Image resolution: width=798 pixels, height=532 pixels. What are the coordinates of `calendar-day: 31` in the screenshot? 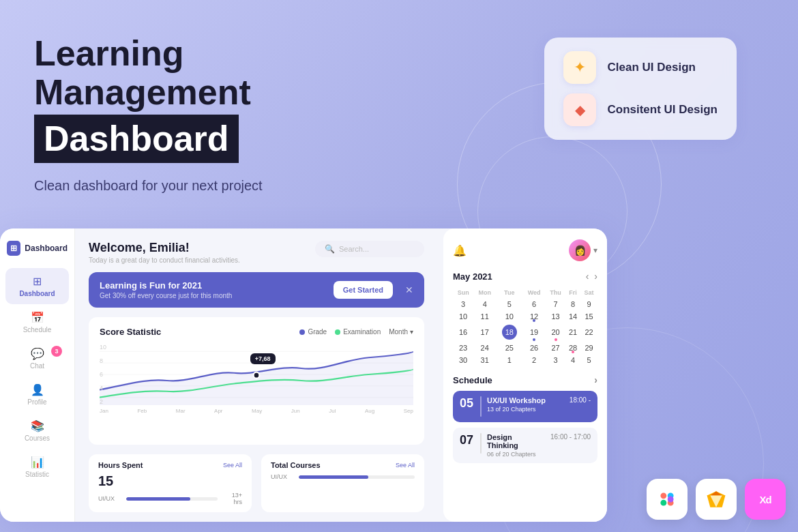 It's located at (484, 360).